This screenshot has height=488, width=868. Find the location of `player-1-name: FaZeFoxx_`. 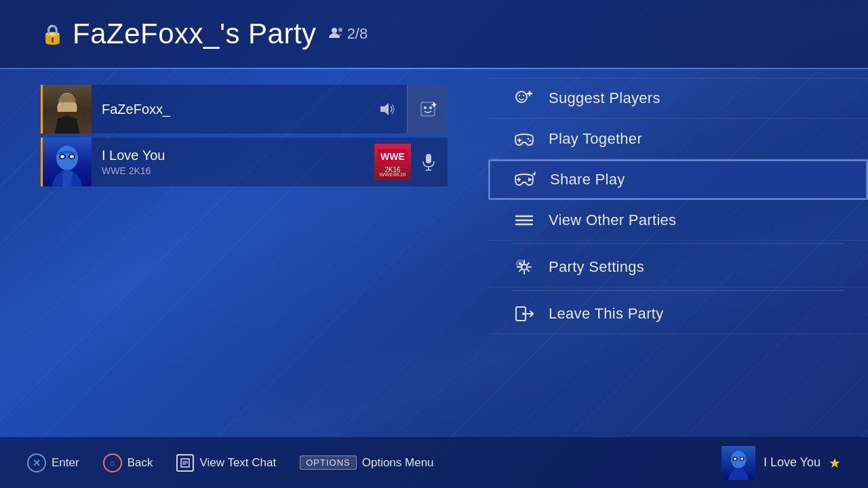

player-1-name: FaZeFoxx_ is located at coordinates (233, 110).